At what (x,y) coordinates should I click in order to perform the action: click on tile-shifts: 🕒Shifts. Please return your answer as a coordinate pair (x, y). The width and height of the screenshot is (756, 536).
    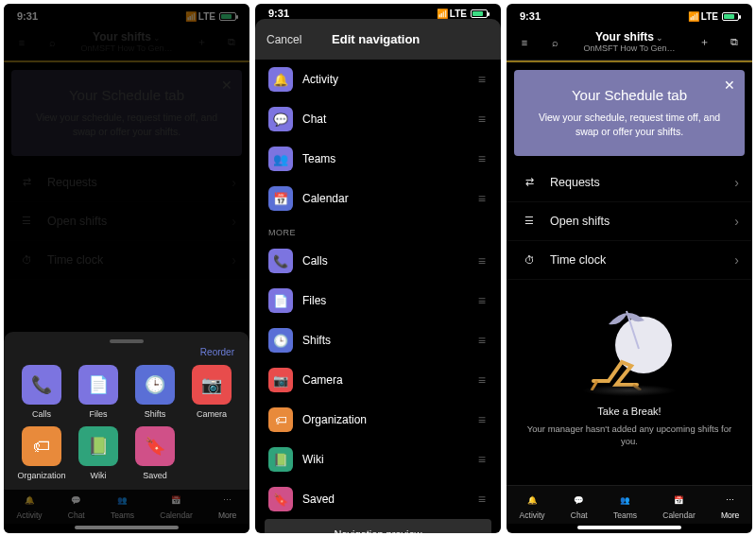
    Looking at the image, I should click on (155, 391).